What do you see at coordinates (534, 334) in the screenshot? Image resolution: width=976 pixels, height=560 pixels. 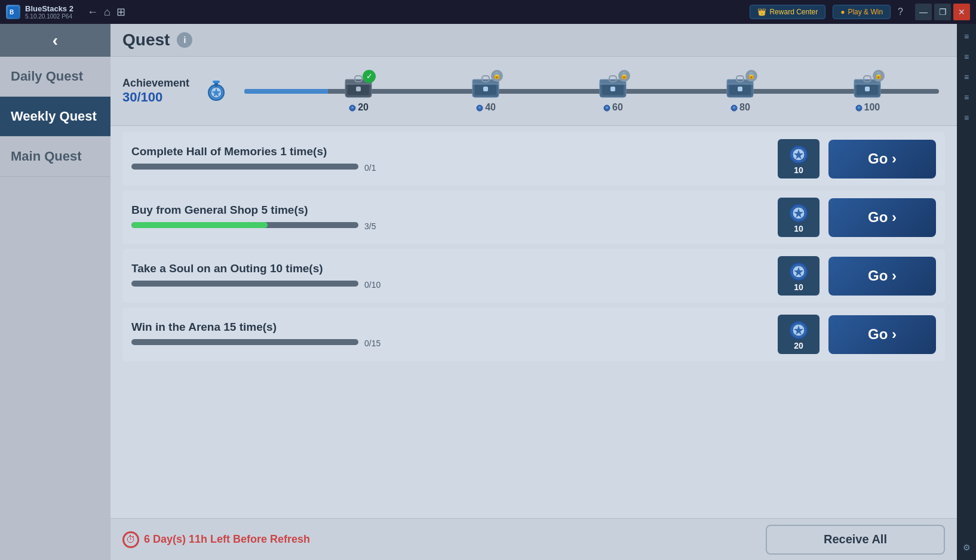 I see `quest-item-3: Win in the Arena 15 time(s) 0/15 20` at bounding box center [534, 334].